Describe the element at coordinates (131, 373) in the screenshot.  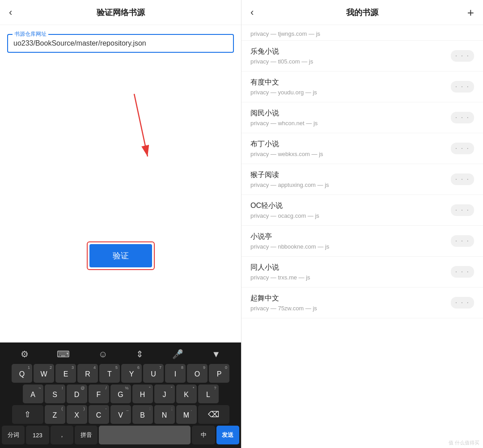
I see `kb-key-y: 6Y` at that location.